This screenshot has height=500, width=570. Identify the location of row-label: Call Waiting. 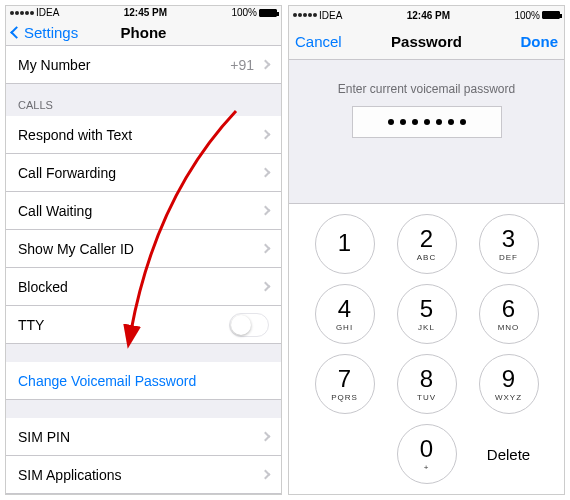
(55, 211).